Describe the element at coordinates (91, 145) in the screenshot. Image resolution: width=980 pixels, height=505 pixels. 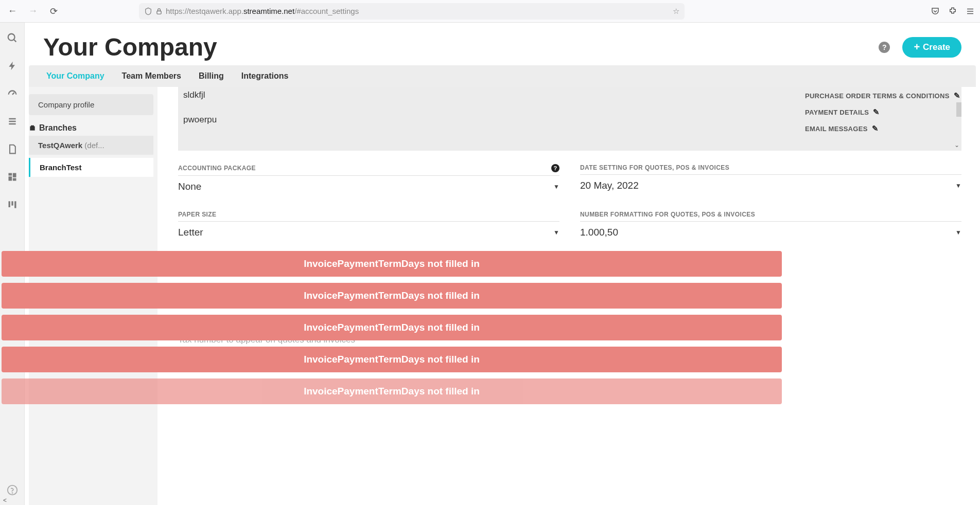
I see `branch-item-testqawerk: TestQAwerk (def...` at that location.